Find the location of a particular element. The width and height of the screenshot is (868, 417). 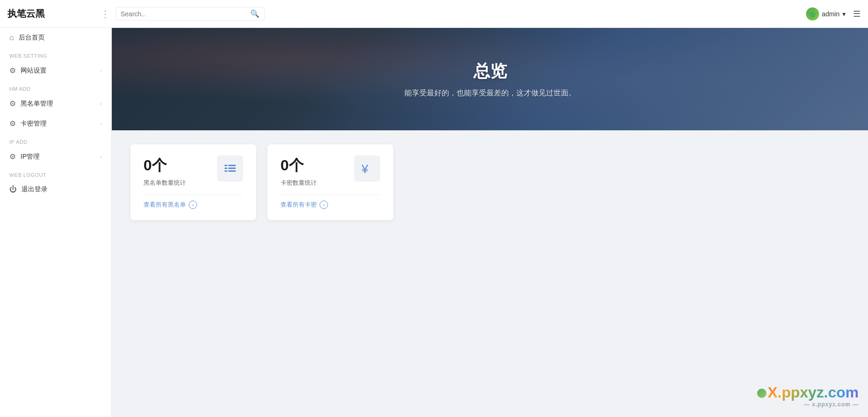

search-input is located at coordinates (185, 14).